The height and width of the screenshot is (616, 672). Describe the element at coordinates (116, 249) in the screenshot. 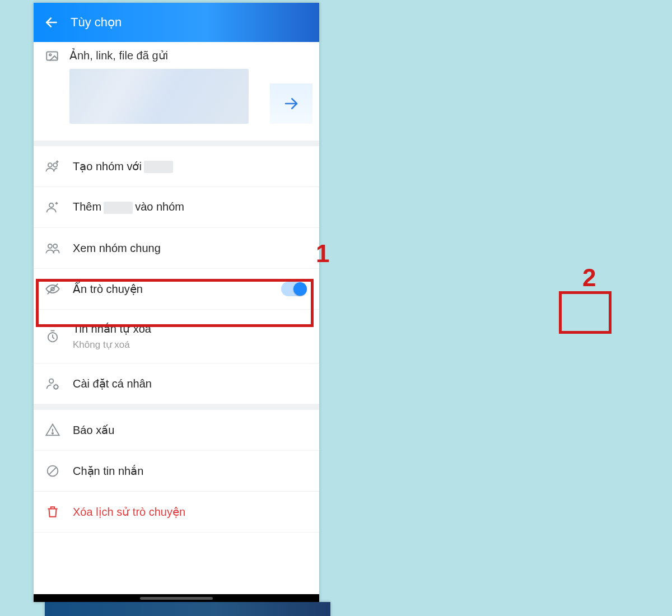

I see `view-common-label: Xem nhóm chung` at that location.